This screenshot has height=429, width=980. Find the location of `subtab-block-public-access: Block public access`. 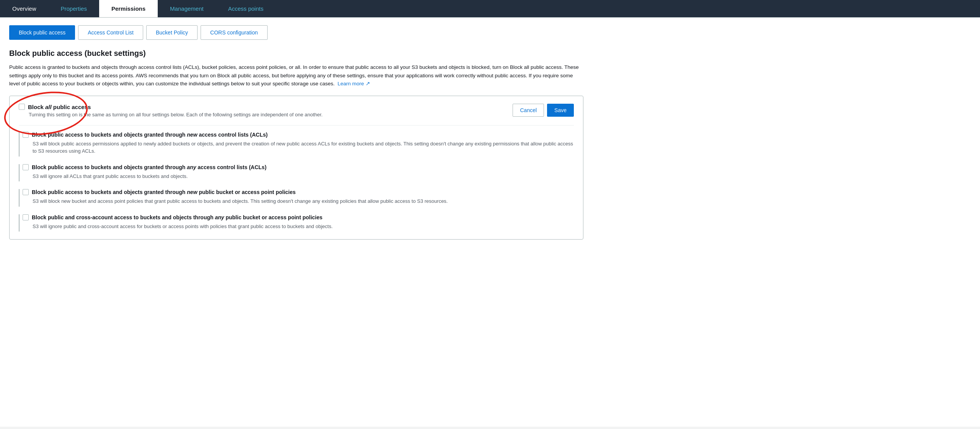

subtab-block-public-access: Block public access is located at coordinates (42, 33).